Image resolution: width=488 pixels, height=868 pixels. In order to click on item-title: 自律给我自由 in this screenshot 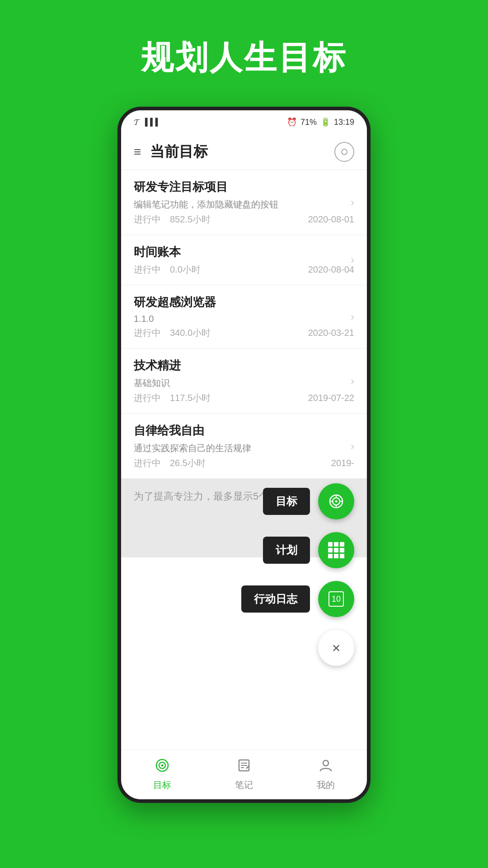, I will do `click(244, 430)`.